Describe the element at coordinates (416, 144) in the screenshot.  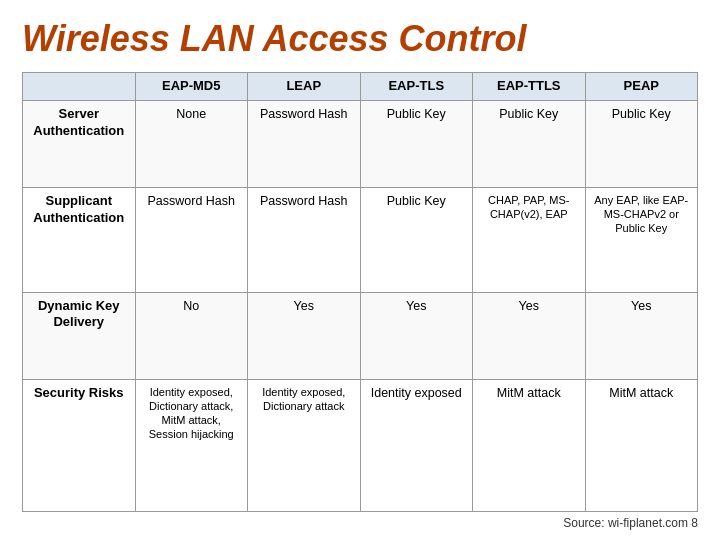
I see `cell-server-eap-tls: Public Key` at that location.